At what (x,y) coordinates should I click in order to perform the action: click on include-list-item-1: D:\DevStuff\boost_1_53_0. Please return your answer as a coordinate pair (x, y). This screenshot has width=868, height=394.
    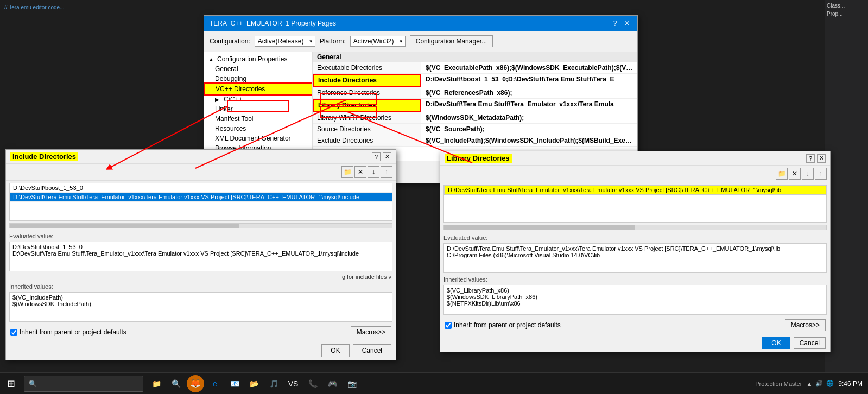
    Looking at the image, I should click on (201, 188).